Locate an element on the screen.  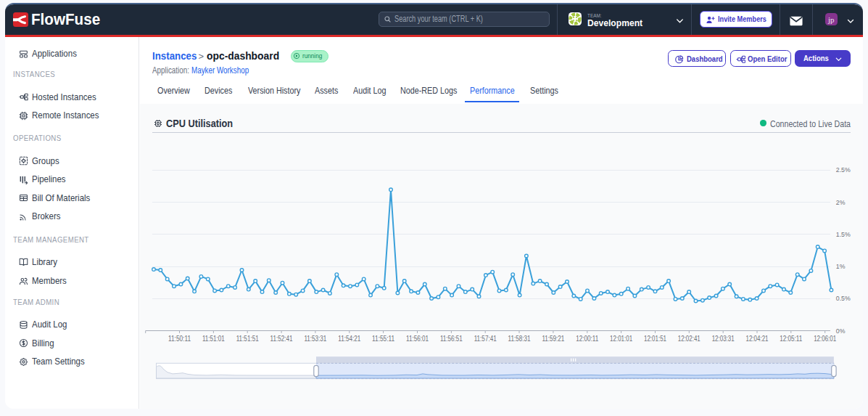
svg-text: 1% is located at coordinates (841, 266).